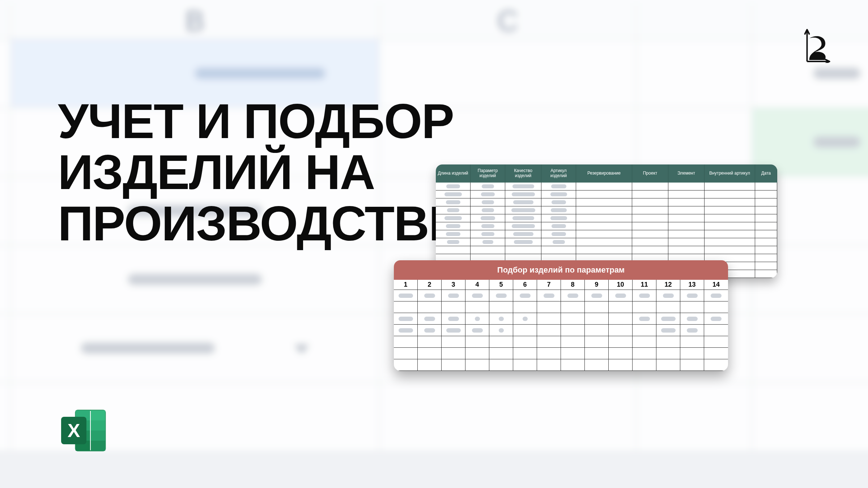 The width and height of the screenshot is (868, 488). Describe the element at coordinates (607, 174) in the screenshot. I see `inventory-table-header: Длина изделий Параметр изделий Качество …` at that location.